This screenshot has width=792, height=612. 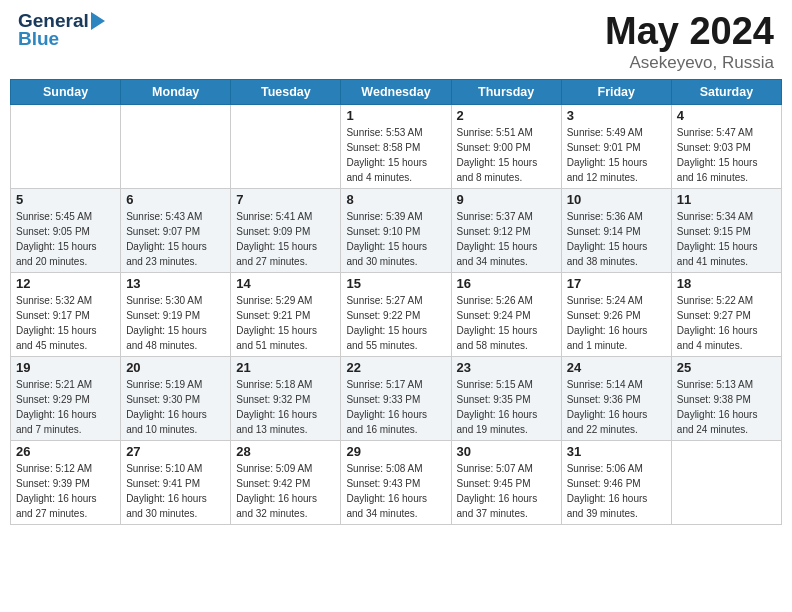 What do you see at coordinates (66, 284) in the screenshot?
I see `day-number: 12` at bounding box center [66, 284].